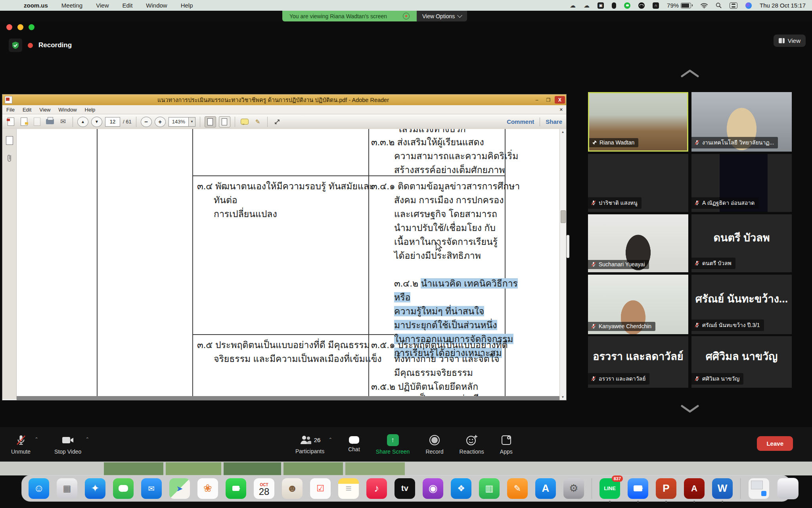 Image resolution: width=812 pixels, height=508 pixels. What do you see at coordinates (21, 27) in the screenshot?
I see `minimize-window-button` at bounding box center [21, 27].